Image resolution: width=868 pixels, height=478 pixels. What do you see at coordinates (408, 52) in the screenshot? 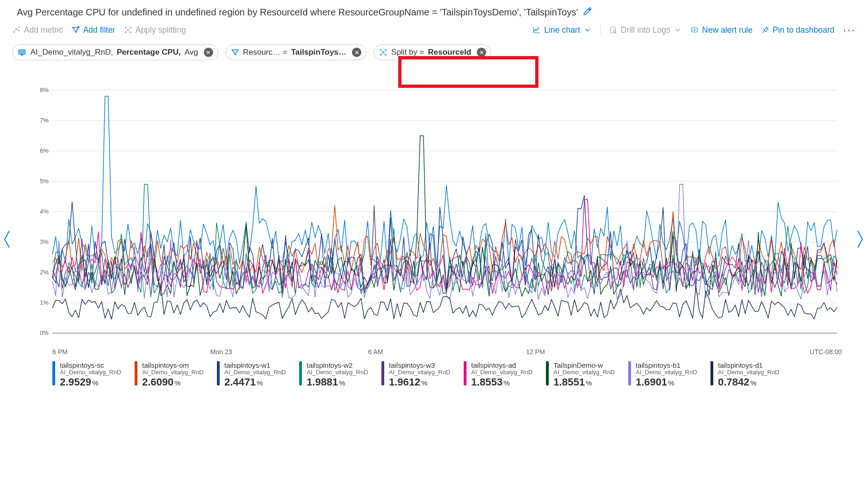
I see `split-label: Split by =` at bounding box center [408, 52].